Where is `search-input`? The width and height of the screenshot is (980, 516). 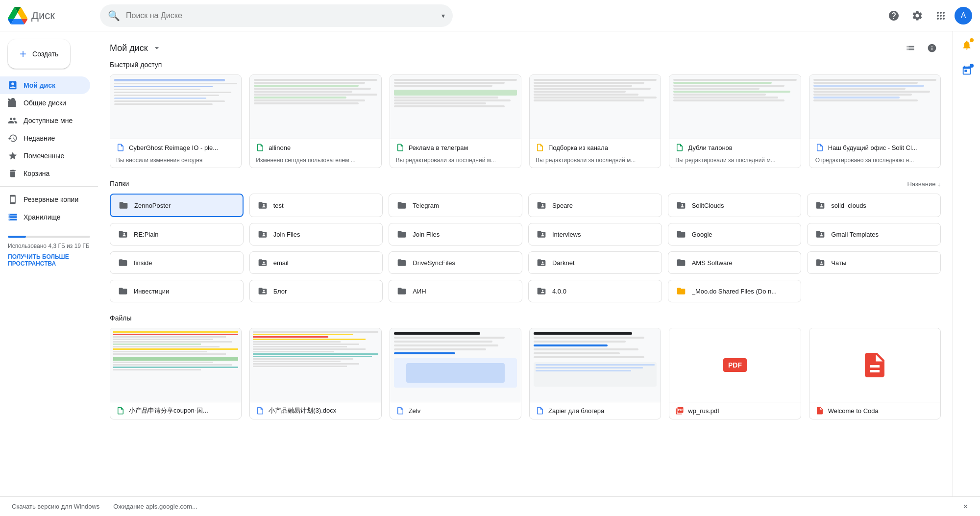 search-input is located at coordinates (281, 16).